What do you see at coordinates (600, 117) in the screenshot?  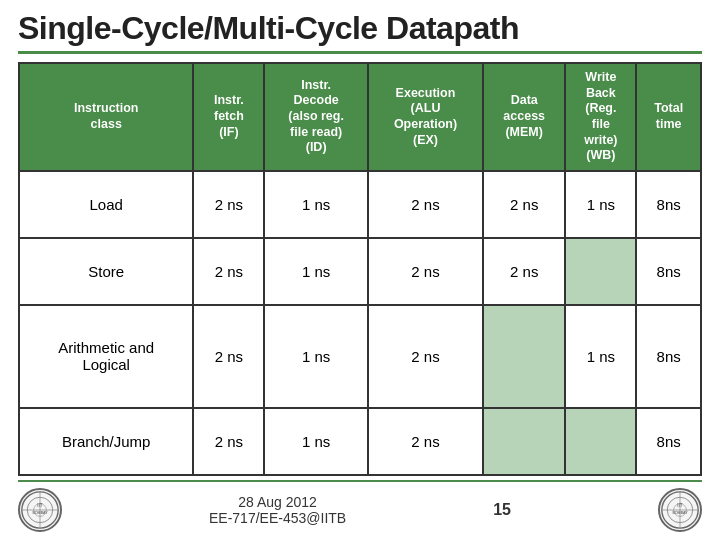 I see `header-write-back: WriteBack(Reg.filewrite)(WB)` at bounding box center [600, 117].